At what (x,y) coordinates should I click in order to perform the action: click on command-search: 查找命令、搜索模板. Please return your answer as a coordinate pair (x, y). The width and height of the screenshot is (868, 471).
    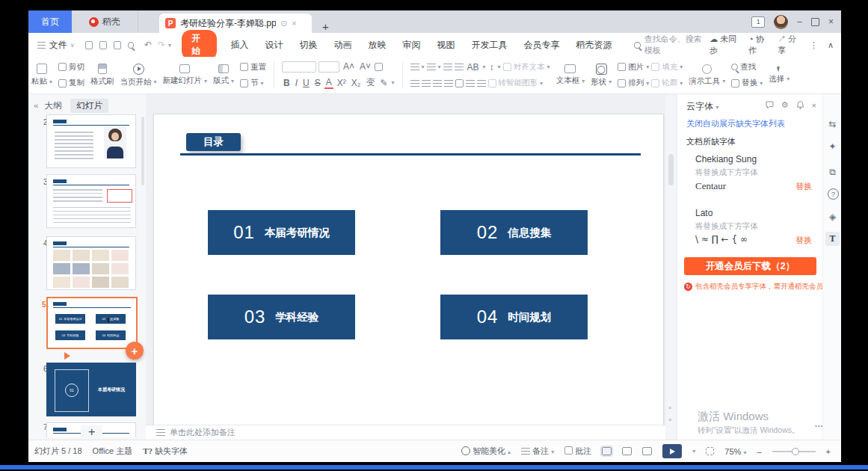
    Looking at the image, I should click on (671, 45).